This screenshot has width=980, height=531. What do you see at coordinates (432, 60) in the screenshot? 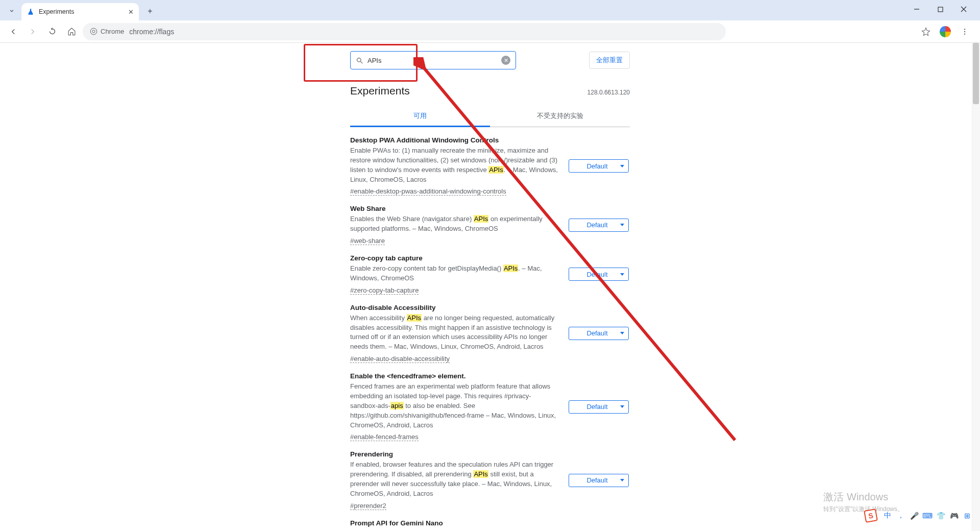
I see `search-flags-input` at bounding box center [432, 60].